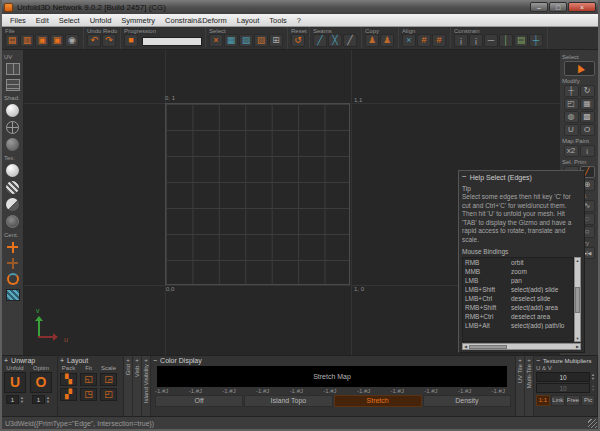 Image resolution: width=600 pixels, height=431 pixels. I want to click on scroll-down-icon: ▼, so click(578, 338).